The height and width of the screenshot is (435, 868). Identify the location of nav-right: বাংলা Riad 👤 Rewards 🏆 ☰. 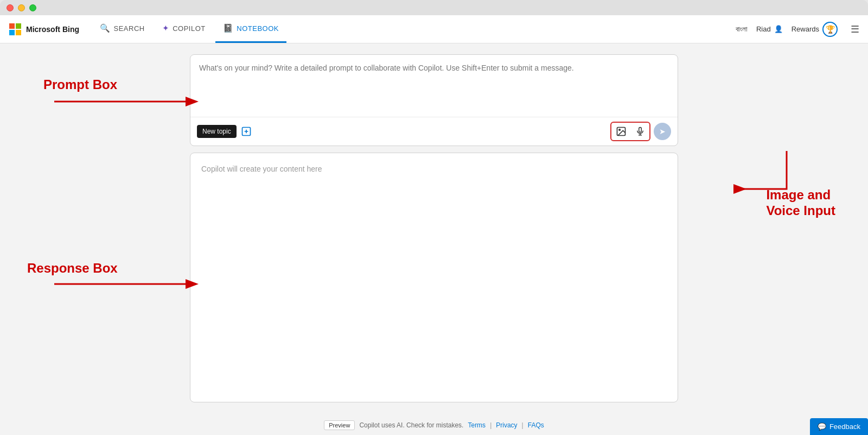
(797, 29).